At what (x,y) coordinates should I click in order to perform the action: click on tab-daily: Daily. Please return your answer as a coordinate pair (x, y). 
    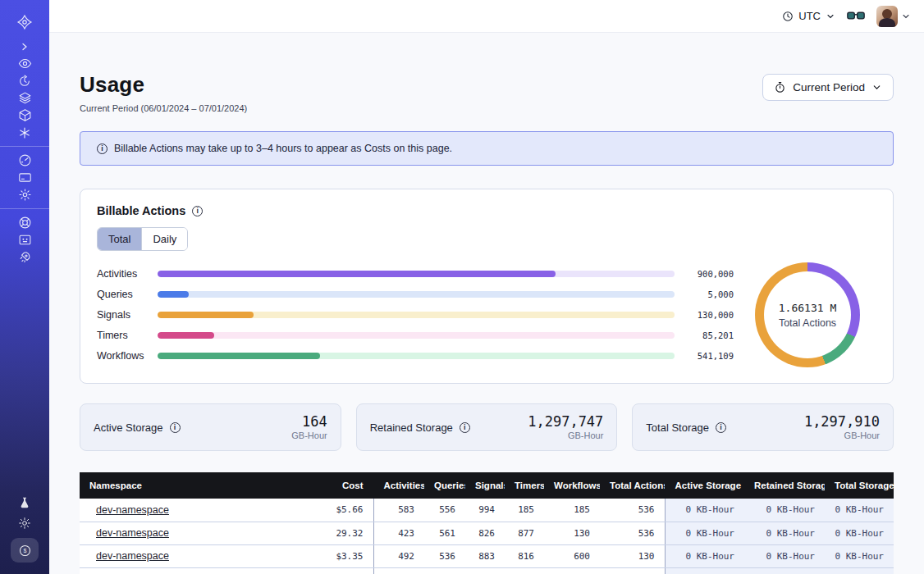
    Looking at the image, I should click on (164, 239).